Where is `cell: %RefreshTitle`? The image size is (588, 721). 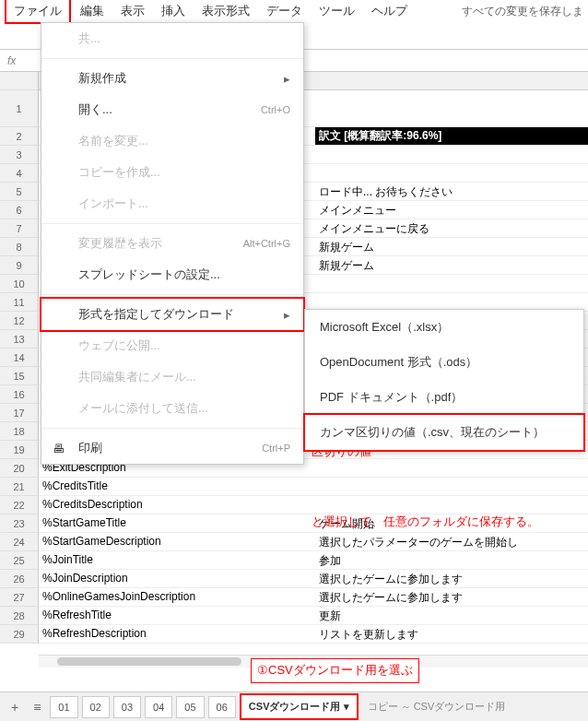 cell: %RefreshTitle is located at coordinates (177, 616).